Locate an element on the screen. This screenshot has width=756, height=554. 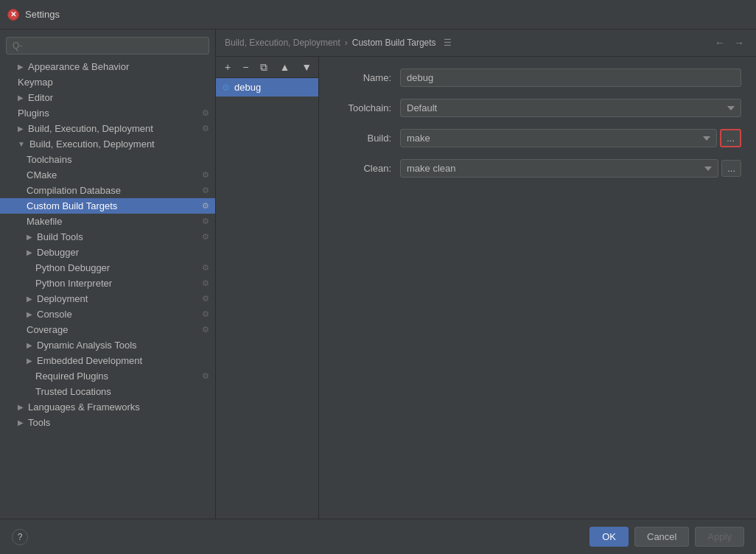
dialog-footer: ? OK Cancel Apply is located at coordinates (378, 536).